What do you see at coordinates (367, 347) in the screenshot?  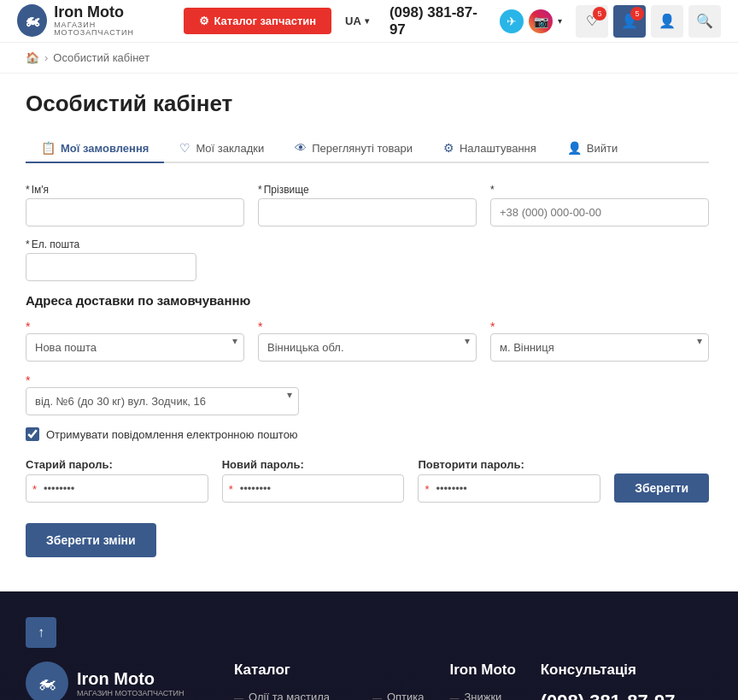 I see `delivery-region-select: Вінницька обл.` at bounding box center [367, 347].